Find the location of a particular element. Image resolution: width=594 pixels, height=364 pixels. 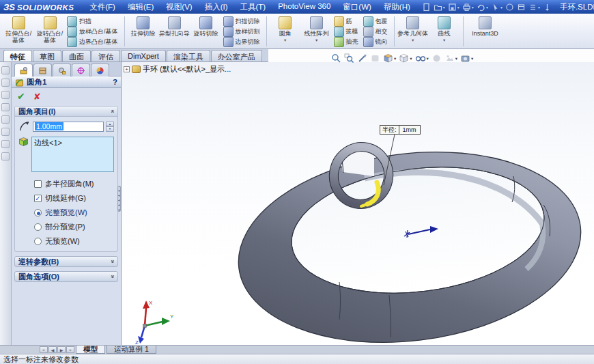

properties-dropdown-caret: ▾ is located at coordinates (539, 7).